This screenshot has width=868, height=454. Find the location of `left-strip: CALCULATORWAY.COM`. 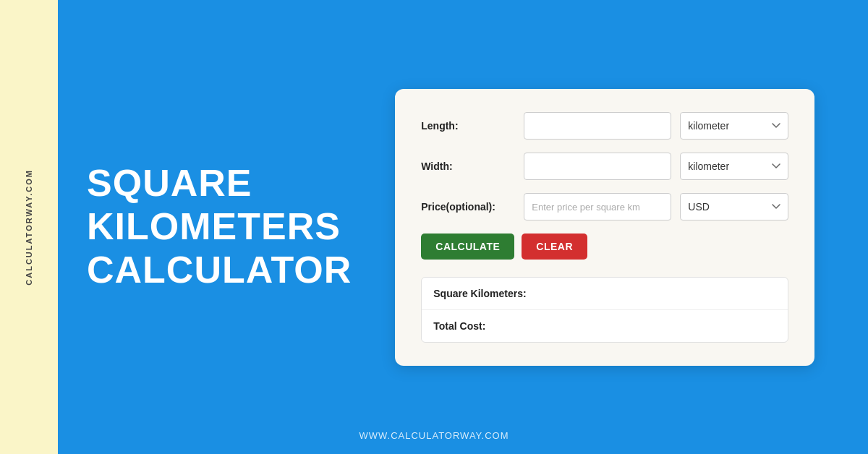

left-strip: CALCULATORWAY.COM is located at coordinates (29, 227).